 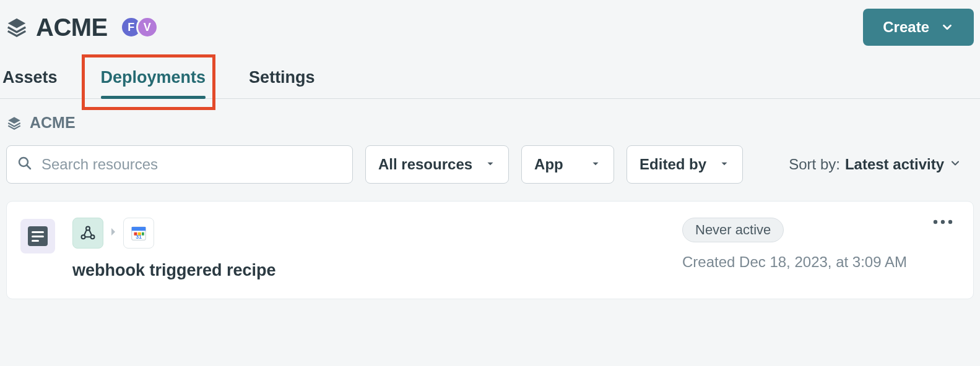 I want to click on status-badge: Never active, so click(x=733, y=230).